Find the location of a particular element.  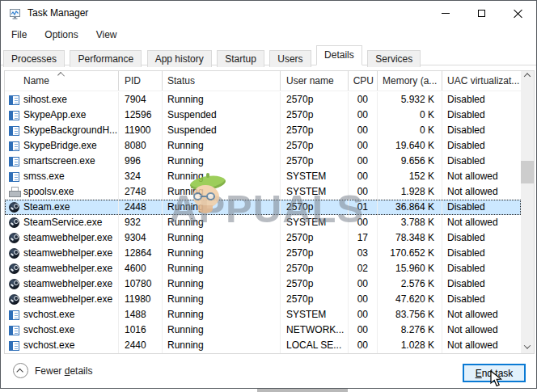

process-name-cell: Steam.exe is located at coordinates (61, 207).